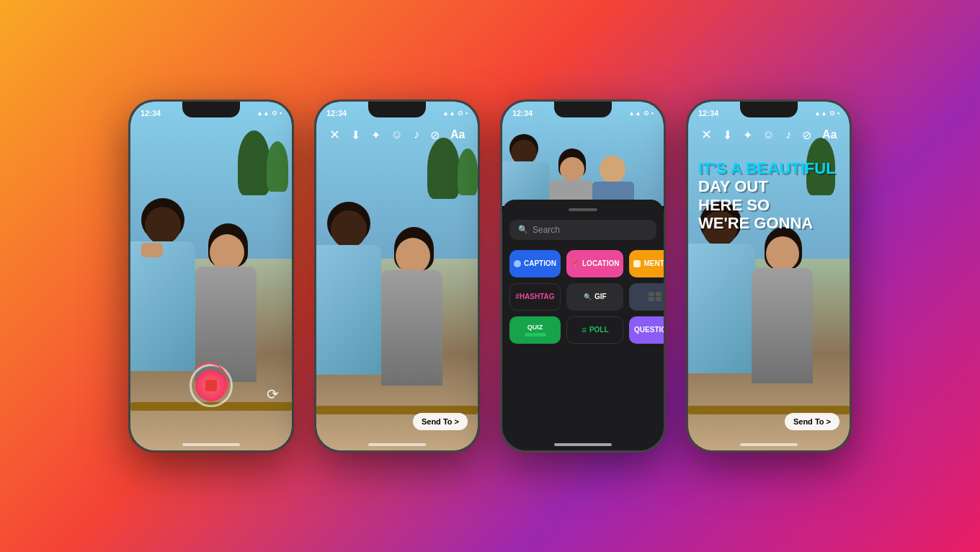  I want to click on battery-icon: ▪, so click(281, 113).